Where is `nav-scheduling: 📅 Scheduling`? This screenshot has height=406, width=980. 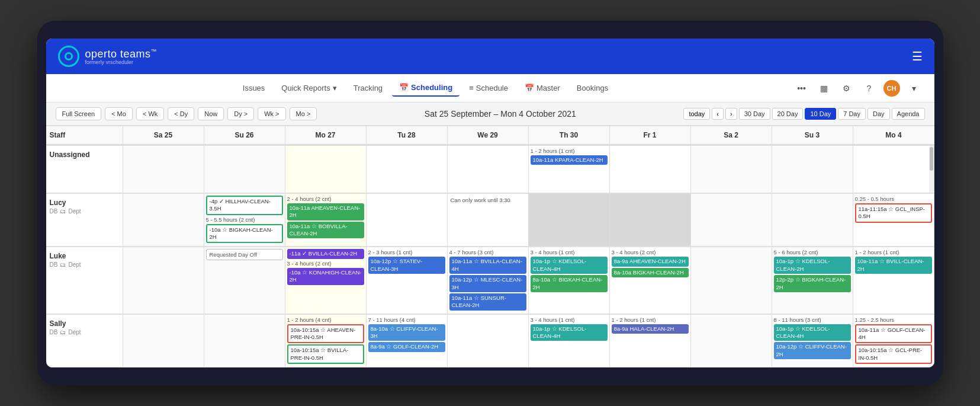
nav-scheduling: 📅 Scheduling is located at coordinates (426, 88).